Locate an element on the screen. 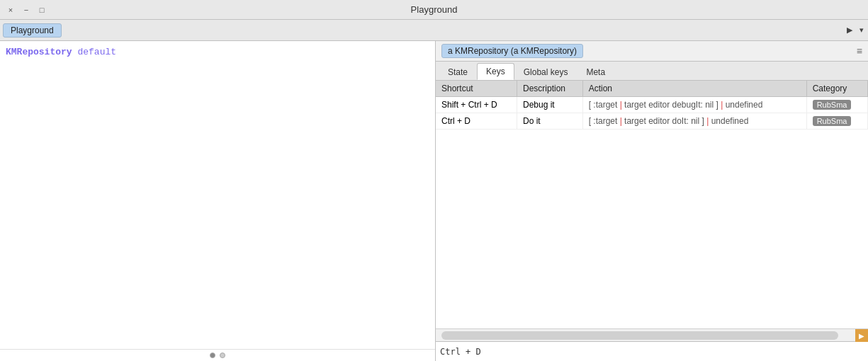 This screenshot has width=868, height=361. scroll-thumb is located at coordinates (640, 336).